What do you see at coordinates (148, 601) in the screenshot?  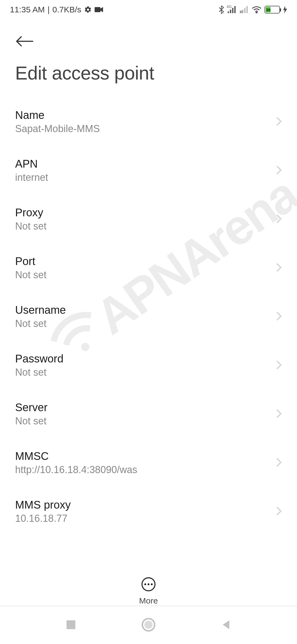 I see `more-label: More` at bounding box center [148, 601].